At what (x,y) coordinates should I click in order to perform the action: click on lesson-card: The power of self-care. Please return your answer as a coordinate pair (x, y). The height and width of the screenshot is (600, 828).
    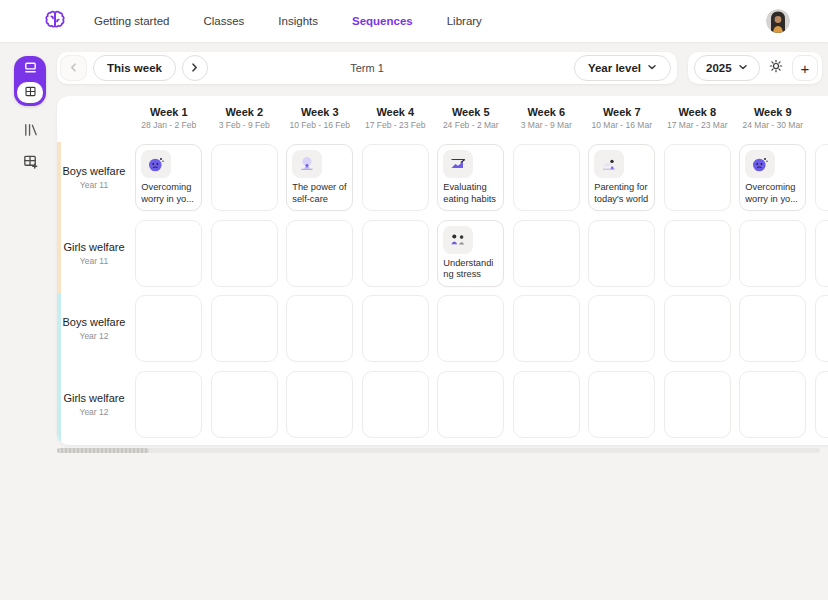
    Looking at the image, I should click on (320, 178).